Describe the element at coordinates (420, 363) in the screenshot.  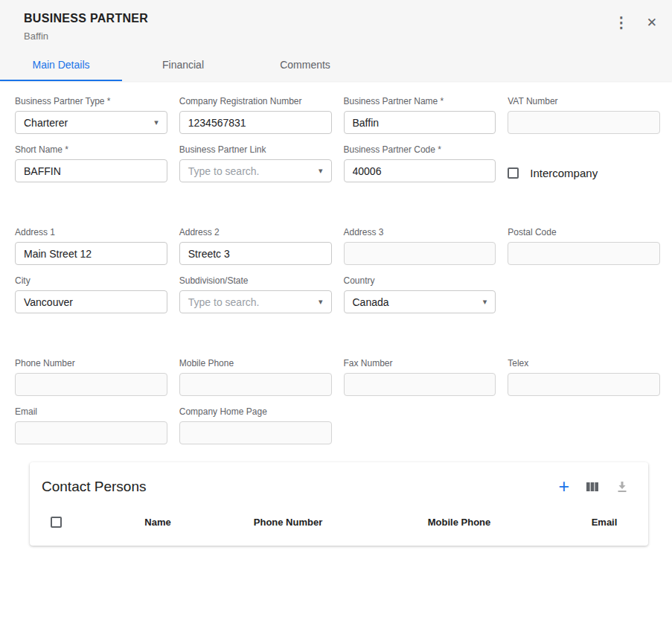
I see `field-label: Fax Number` at that location.